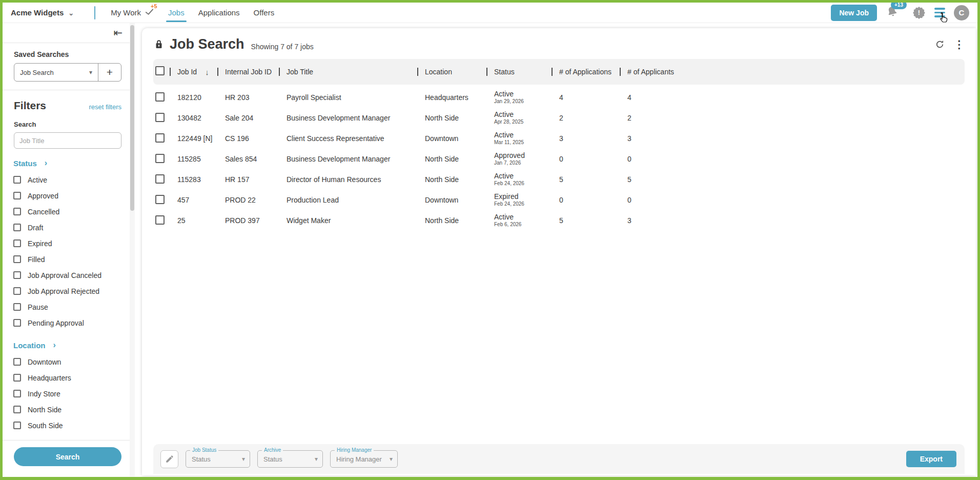 This screenshot has width=980, height=480. What do you see at coordinates (452, 72) in the screenshot?
I see `column-header-location: Location` at bounding box center [452, 72].